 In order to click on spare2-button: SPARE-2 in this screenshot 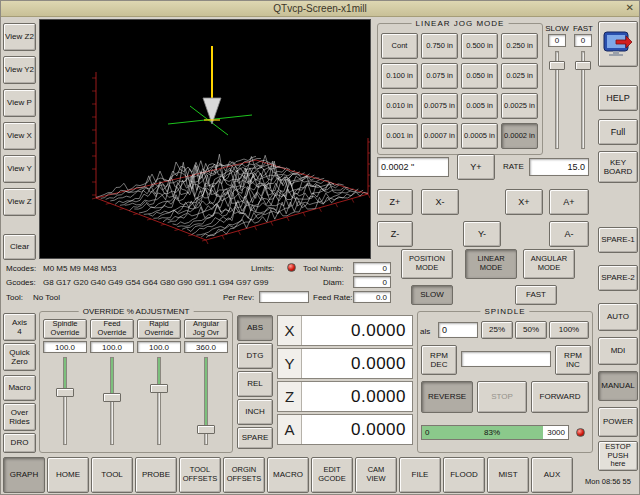, I will do `click(618, 278)`.